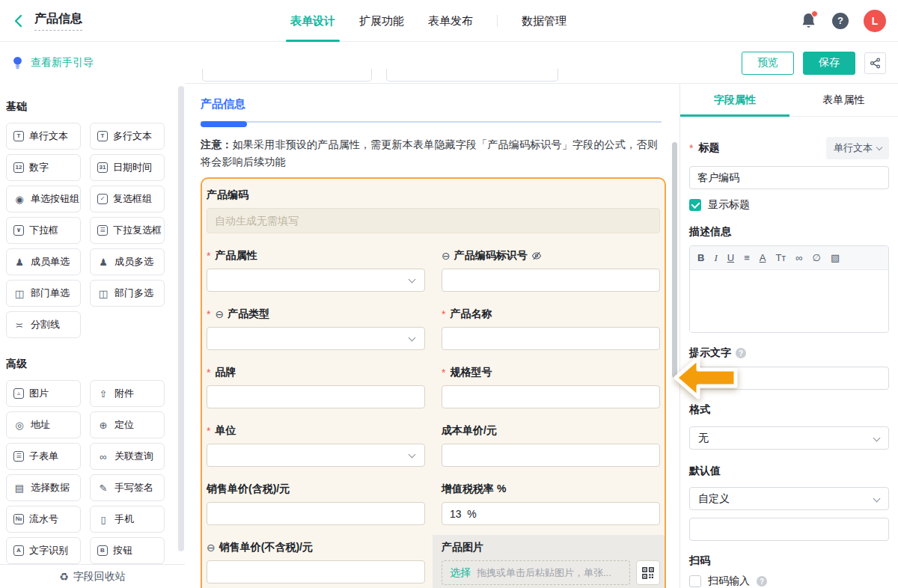 The image size is (898, 588). Describe the element at coordinates (412, 280) in the screenshot. I see `chevron-down-icon` at that location.